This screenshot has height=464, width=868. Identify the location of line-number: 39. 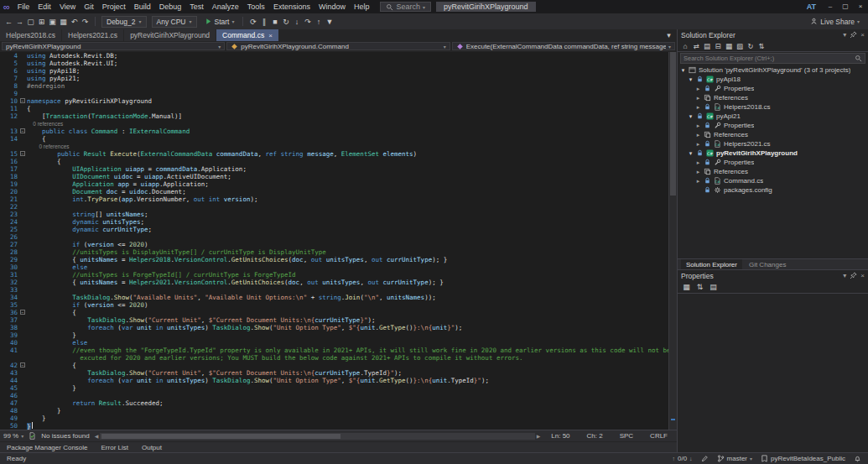
(10, 336).